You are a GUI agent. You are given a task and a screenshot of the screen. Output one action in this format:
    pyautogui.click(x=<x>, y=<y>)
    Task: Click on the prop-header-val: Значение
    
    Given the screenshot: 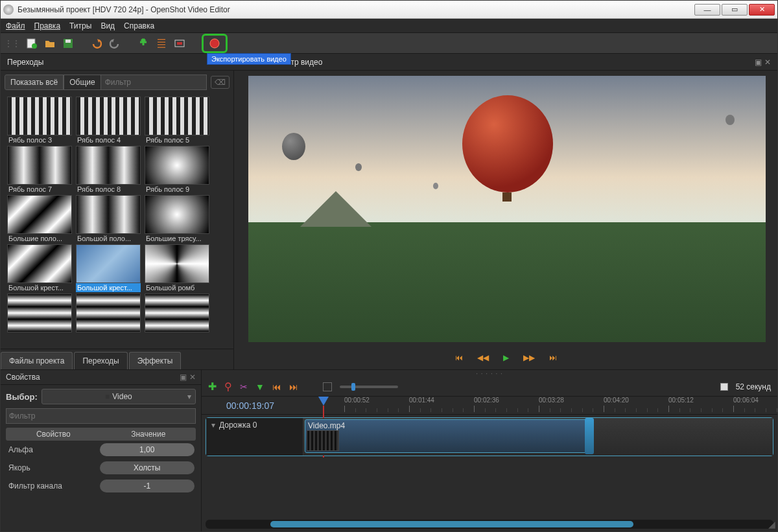 What is the action you would take?
    pyautogui.click(x=149, y=434)
    